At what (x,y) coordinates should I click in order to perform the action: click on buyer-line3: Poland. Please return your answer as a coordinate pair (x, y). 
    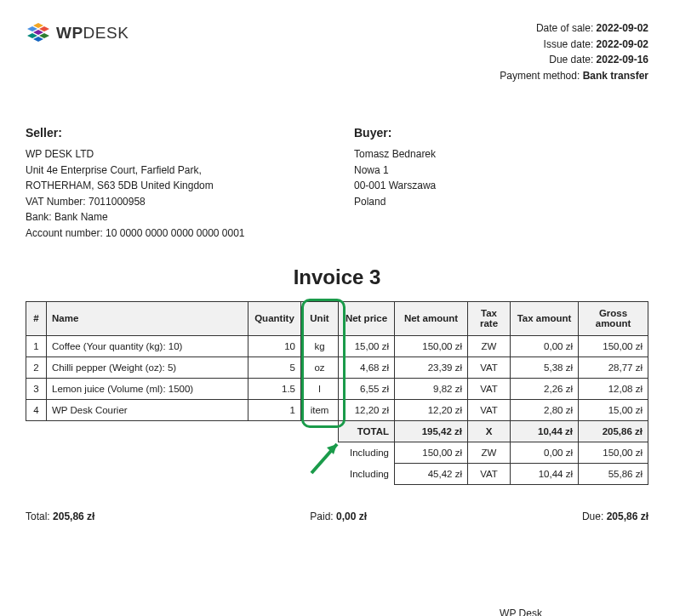
    Looking at the image, I should click on (501, 202).